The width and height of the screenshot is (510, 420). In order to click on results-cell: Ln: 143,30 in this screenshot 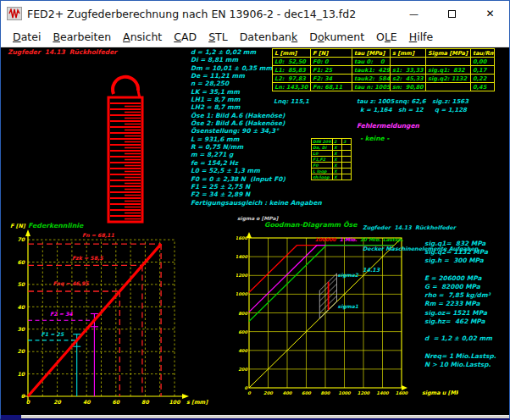, I will do `click(291, 87)`.